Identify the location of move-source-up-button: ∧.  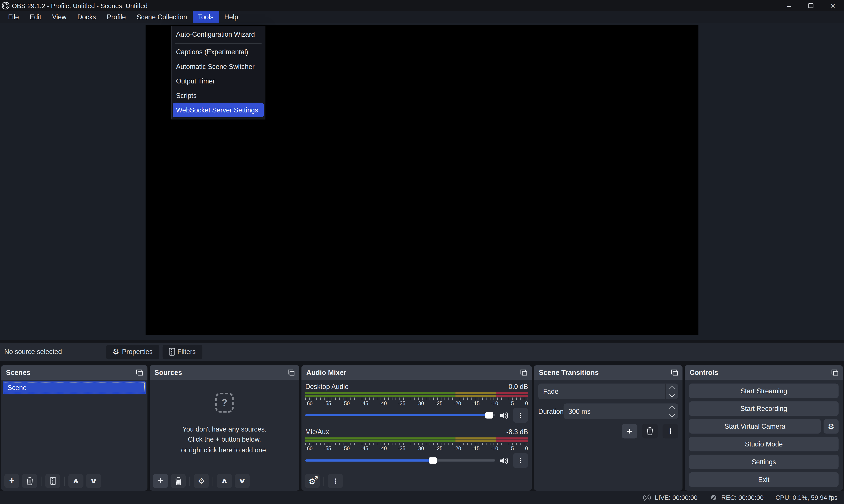
(224, 481).